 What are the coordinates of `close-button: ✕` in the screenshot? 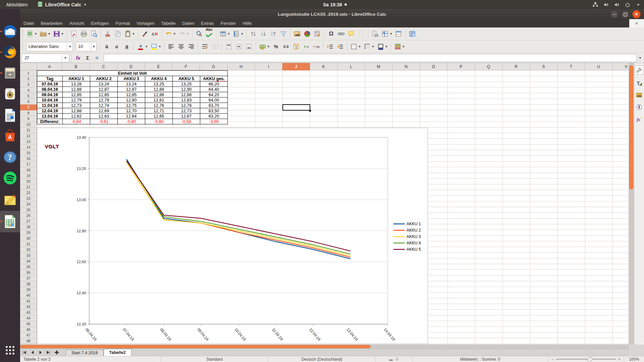 It's located at (637, 14).